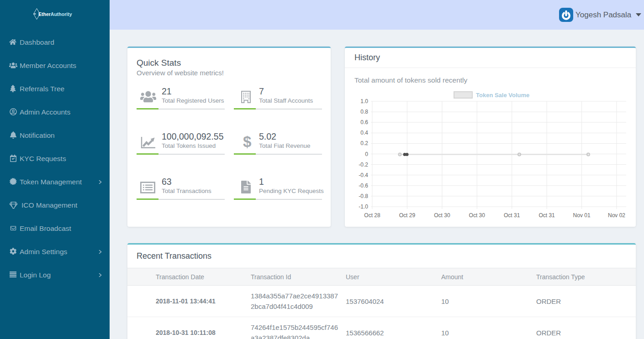  I want to click on svg-text: 0.8, so click(364, 112).